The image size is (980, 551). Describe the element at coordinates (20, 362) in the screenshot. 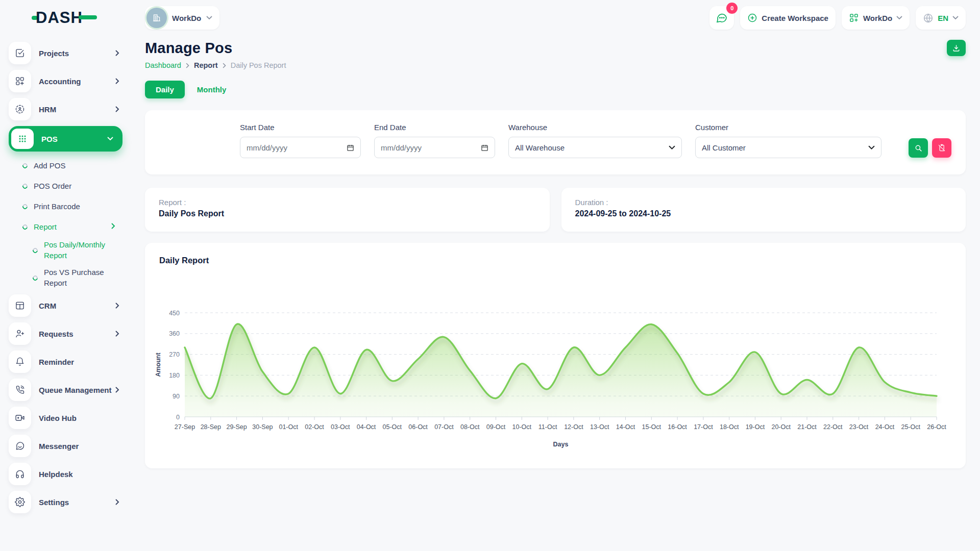

I see `bell-icon` at that location.